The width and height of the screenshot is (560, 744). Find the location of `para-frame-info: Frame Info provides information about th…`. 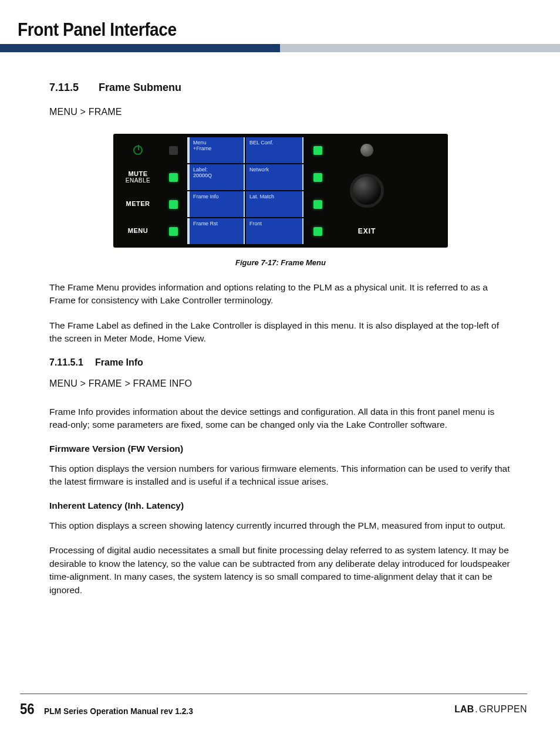

para-frame-info: Frame Info provides information about th… is located at coordinates (281, 419).